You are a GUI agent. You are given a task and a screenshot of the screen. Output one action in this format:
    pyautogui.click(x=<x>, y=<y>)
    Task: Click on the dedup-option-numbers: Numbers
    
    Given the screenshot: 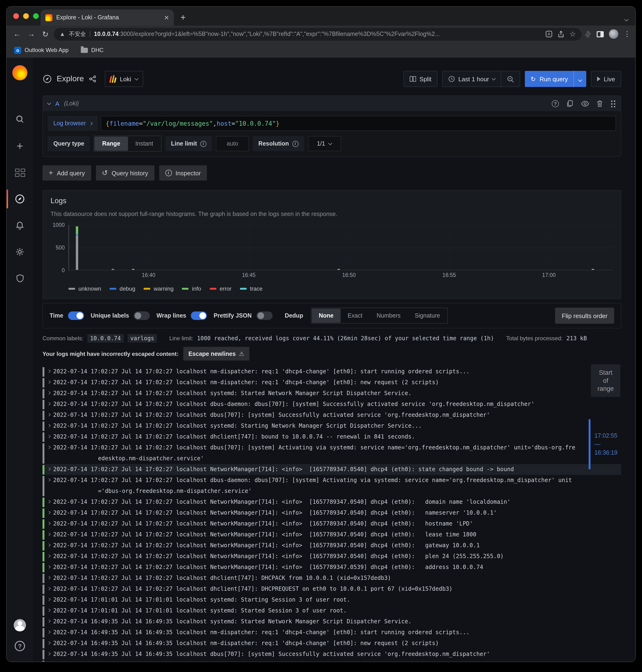 What is the action you would take?
    pyautogui.click(x=388, y=316)
    